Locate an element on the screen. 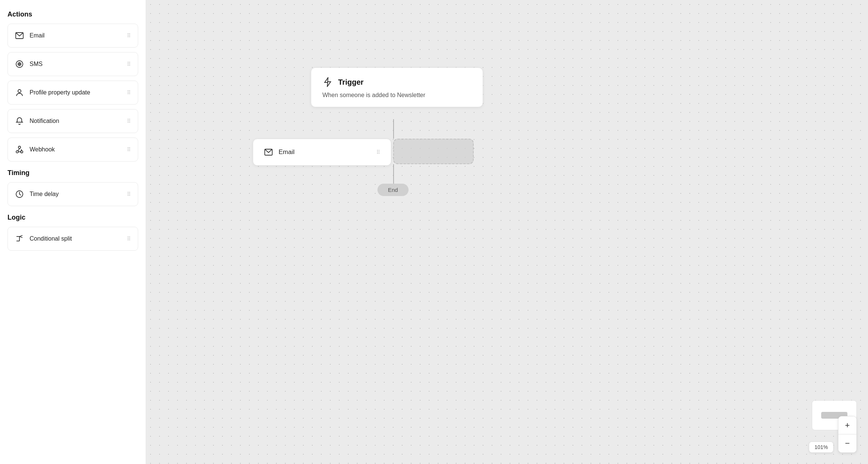  action-label-time-delay: Time delay is located at coordinates (44, 194).